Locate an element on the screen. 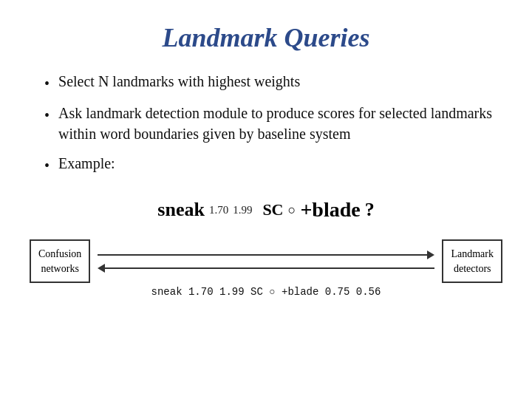 Image resolution: width=532 pixels, height=399 pixels. confusion-networks-line1: Confusion is located at coordinates (60, 254).